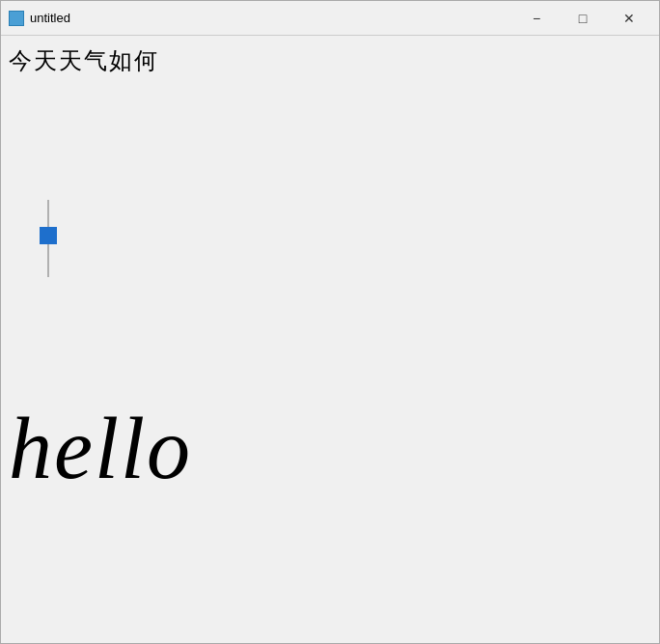 This screenshot has width=660, height=644. What do you see at coordinates (629, 18) in the screenshot?
I see `close-button: ✕` at bounding box center [629, 18].